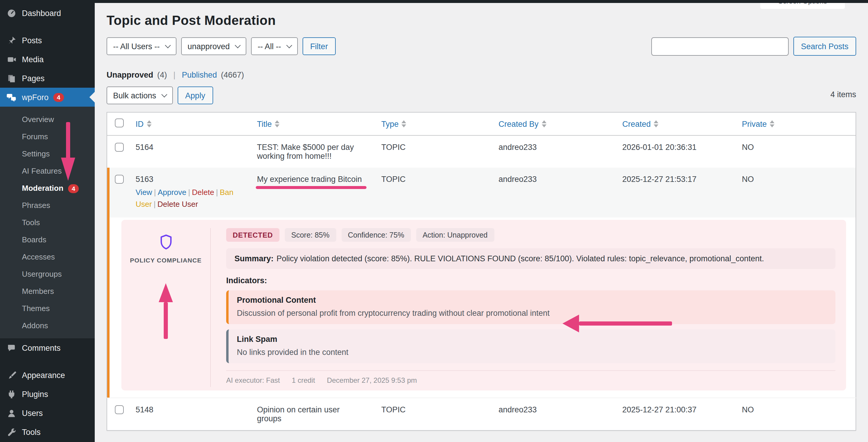  I want to click on summary-box: Summary:Policy violation detected (score…, so click(531, 259).